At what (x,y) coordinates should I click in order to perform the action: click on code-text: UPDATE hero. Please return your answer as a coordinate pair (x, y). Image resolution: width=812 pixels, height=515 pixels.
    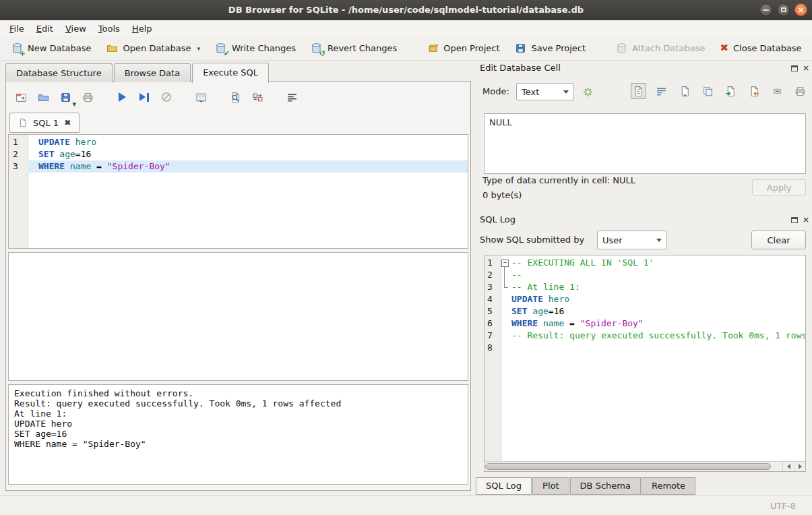
    Looking at the image, I should click on (248, 142).